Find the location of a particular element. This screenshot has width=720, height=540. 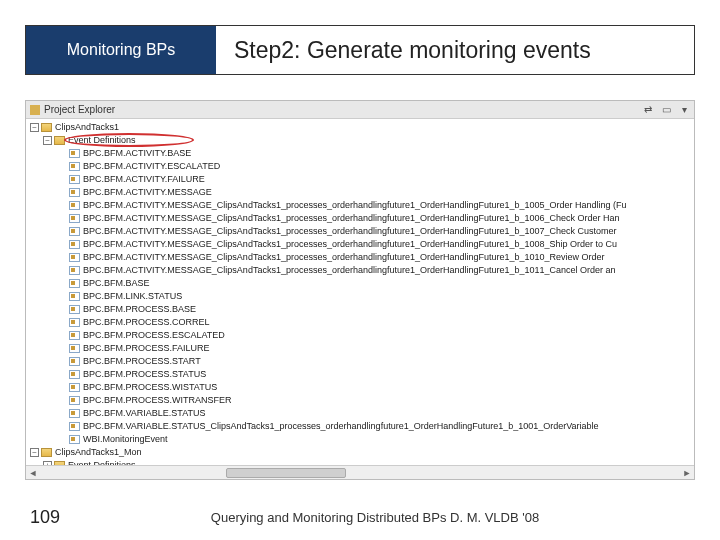

explorer-icon is located at coordinates (35, 110).